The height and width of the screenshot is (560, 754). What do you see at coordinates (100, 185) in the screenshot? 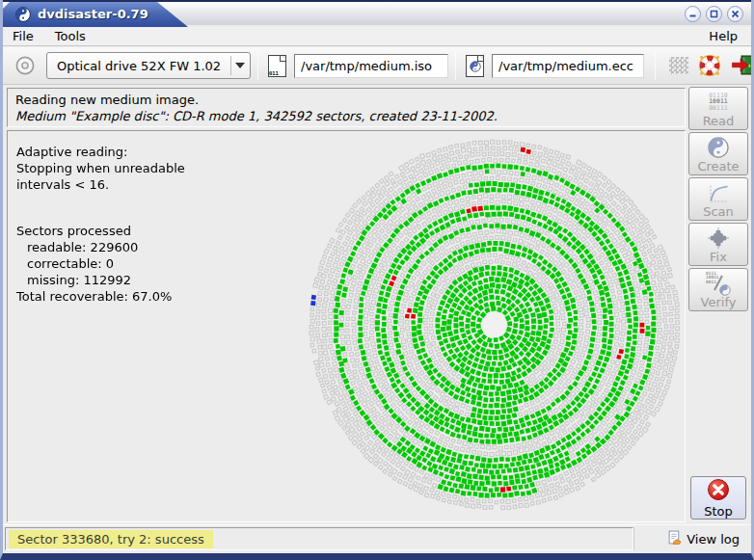
I see `stopping-line-2: intervals < 16.` at bounding box center [100, 185].